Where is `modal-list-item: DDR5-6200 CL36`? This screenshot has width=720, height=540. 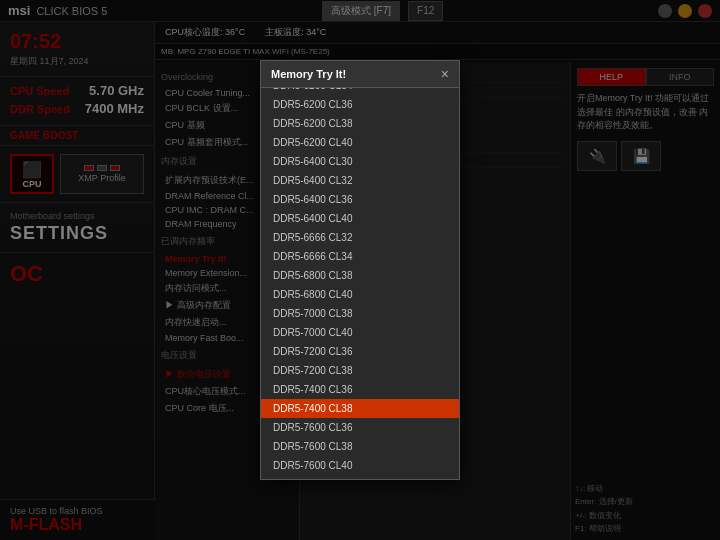 modal-list-item: DDR5-6200 CL36 is located at coordinates (360, 104).